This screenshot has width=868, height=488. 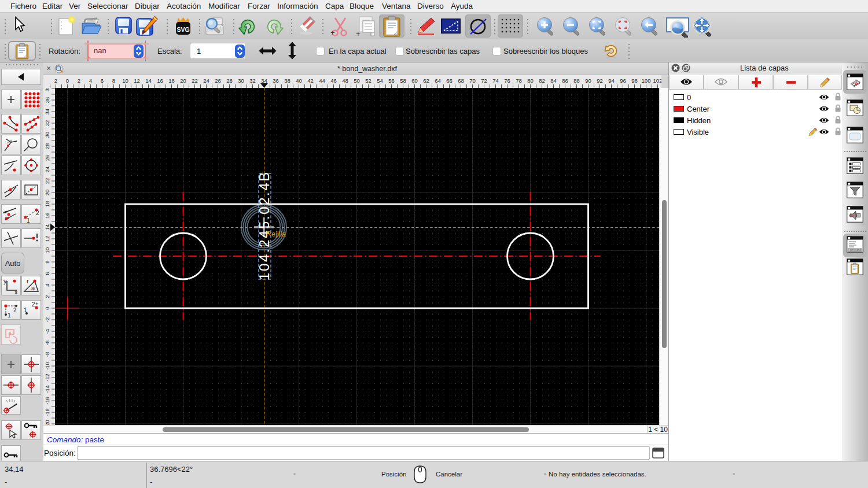 What do you see at coordinates (437, 81) in the screenshot?
I see `svg-text: 64` at bounding box center [437, 81].